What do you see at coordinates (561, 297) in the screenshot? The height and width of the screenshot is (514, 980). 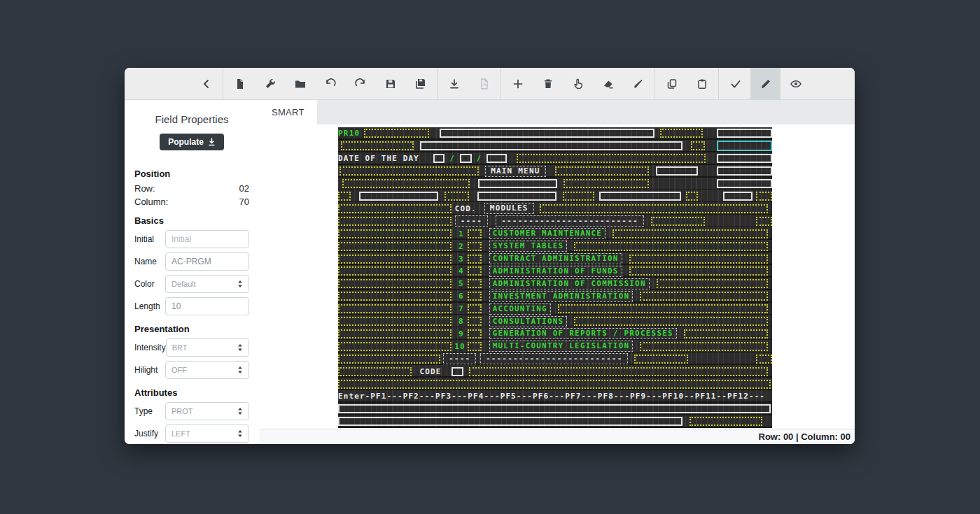 I see `menu-item-field: INVESTMENT ADMINISTRATION` at bounding box center [561, 297].